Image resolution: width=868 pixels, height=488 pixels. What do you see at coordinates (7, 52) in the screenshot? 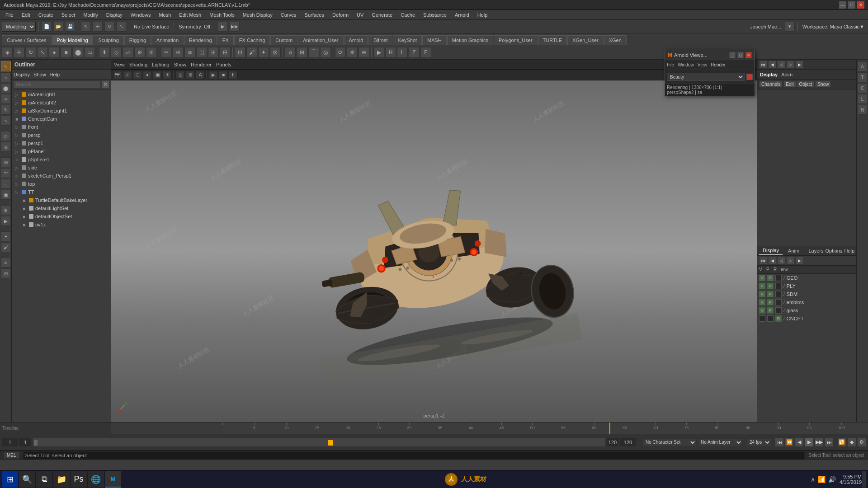
I see `shelf-select-icon: ◈` at bounding box center [7, 52].